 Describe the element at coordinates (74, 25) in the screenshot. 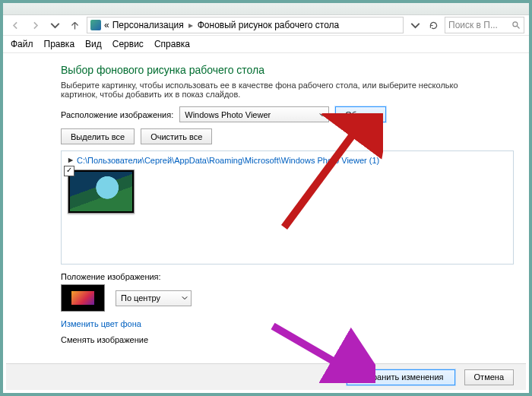

I see `up-button` at that location.